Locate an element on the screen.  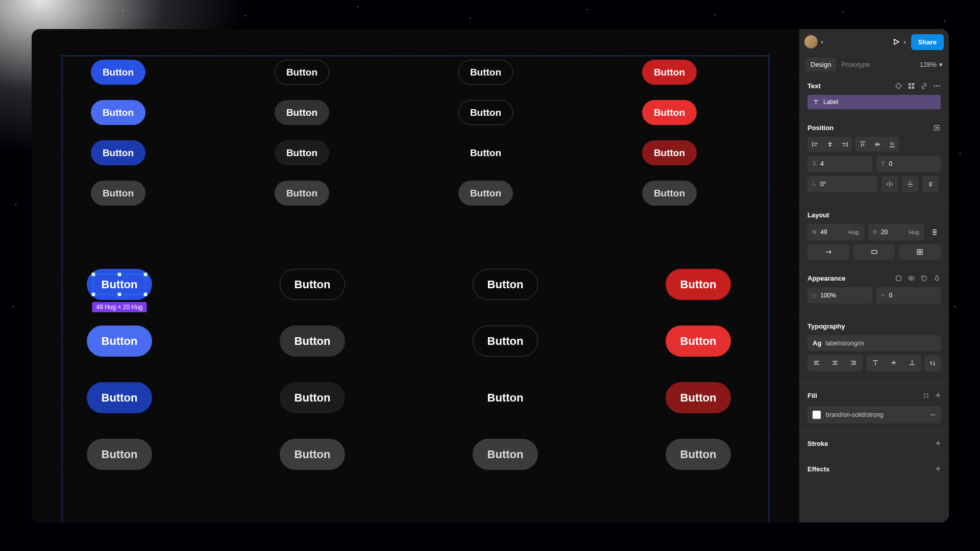
eye-icon is located at coordinates (912, 279).